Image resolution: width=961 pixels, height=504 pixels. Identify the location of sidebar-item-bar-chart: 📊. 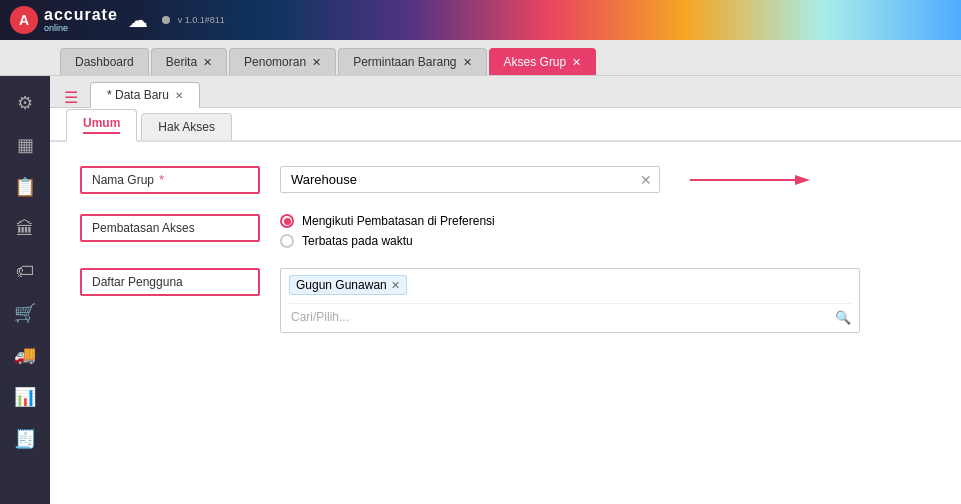
(25, 397).